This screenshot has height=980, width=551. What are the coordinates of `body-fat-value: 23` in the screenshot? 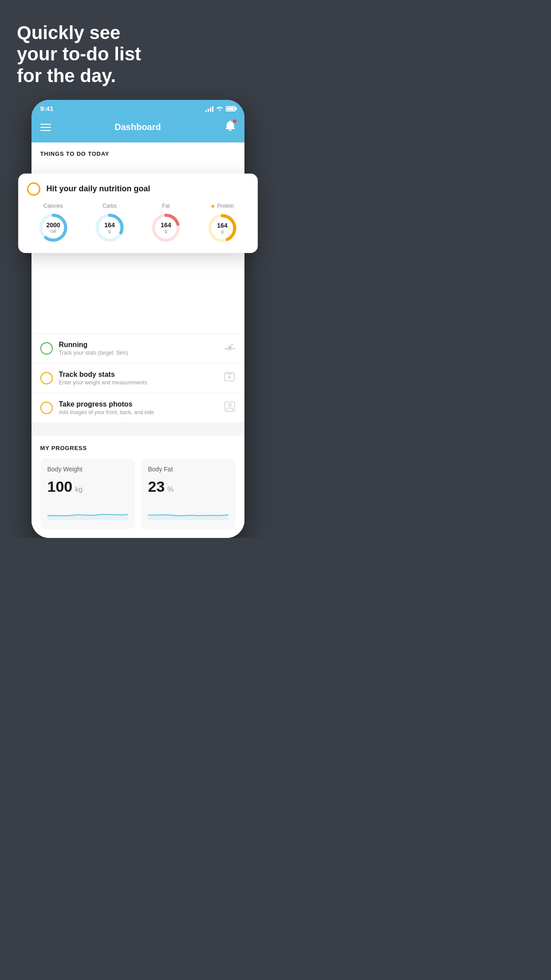 It's located at (157, 486).